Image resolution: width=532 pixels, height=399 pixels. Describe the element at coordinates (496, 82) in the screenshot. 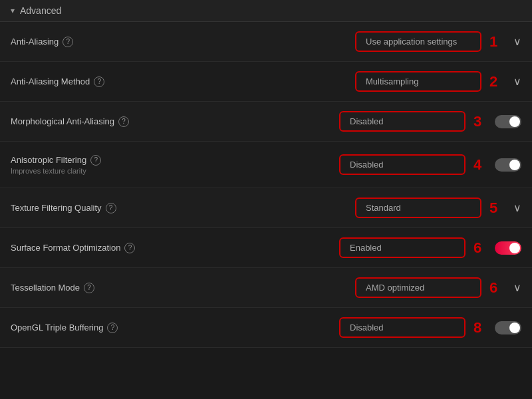

I see `num-badge-anti-aliasing-method: 2` at that location.